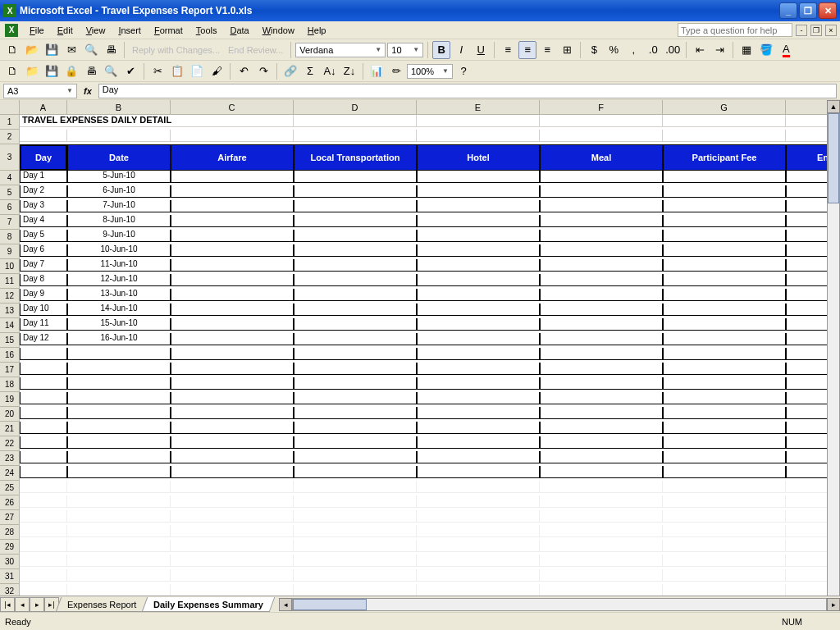  Describe the element at coordinates (22, 605) in the screenshot. I see `tab-nav-prev: ◂` at that location.